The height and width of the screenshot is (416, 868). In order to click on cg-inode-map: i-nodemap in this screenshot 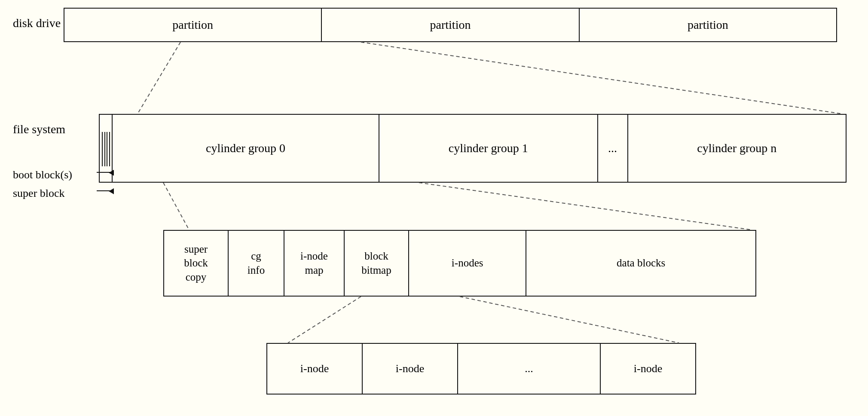, I will do `click(315, 263)`.